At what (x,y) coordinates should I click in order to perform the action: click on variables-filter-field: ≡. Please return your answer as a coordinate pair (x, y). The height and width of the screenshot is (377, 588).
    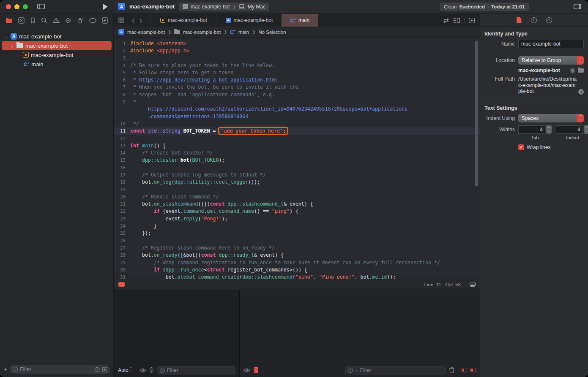
    Looking at the image, I should click on (196, 370).